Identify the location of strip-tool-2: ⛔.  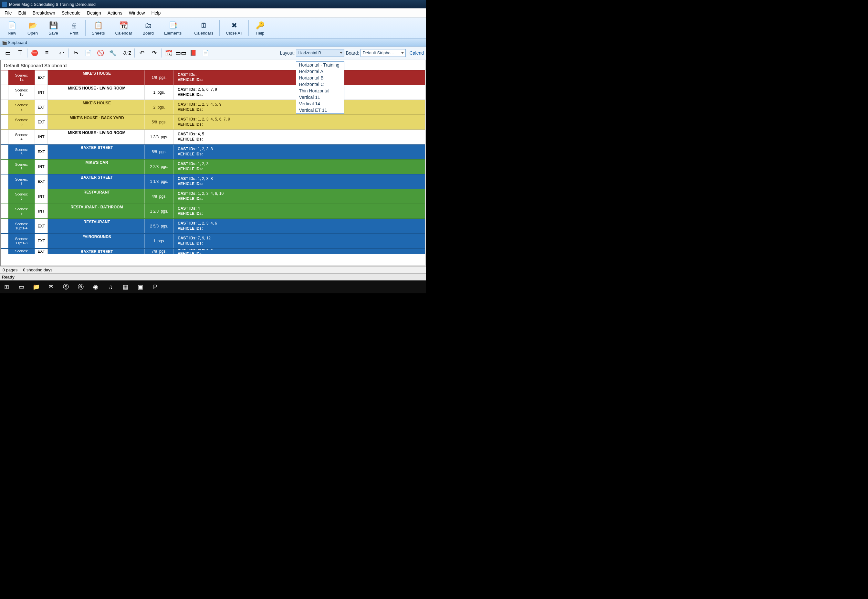
(35, 53).